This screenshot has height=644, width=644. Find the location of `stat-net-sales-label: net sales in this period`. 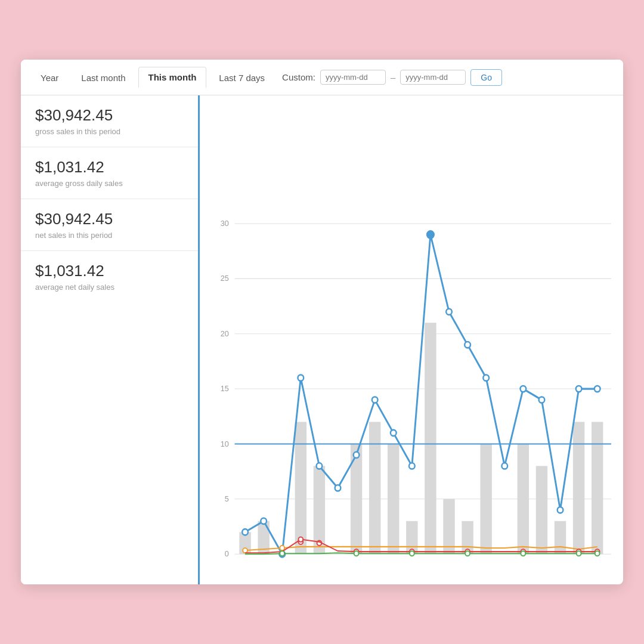

stat-net-sales-label: net sales in this period is located at coordinates (110, 235).